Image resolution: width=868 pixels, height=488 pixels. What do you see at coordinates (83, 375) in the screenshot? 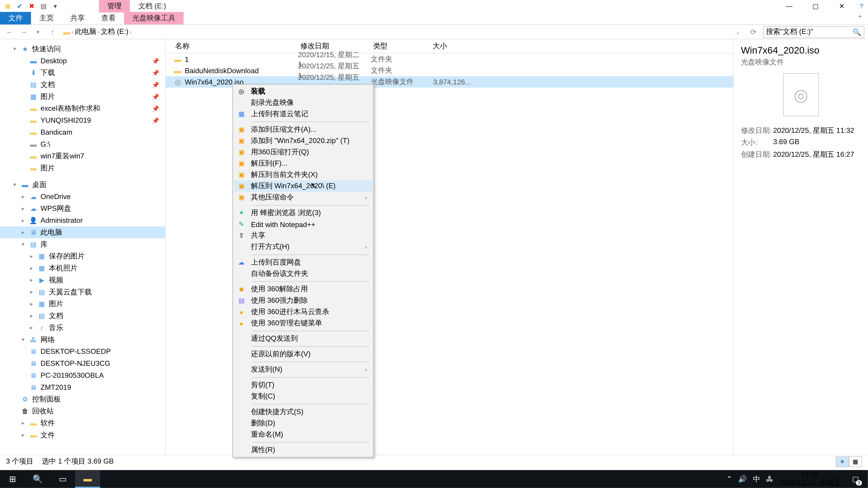
I see `tree-item: 🖥PC-20190530OBLA` at bounding box center [83, 375].